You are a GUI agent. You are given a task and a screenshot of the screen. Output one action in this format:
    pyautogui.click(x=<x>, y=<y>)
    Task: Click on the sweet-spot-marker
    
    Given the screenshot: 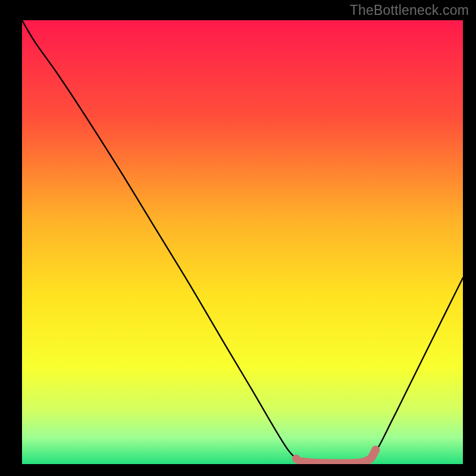 What is the action you would take?
    pyautogui.click(x=296, y=459)
    